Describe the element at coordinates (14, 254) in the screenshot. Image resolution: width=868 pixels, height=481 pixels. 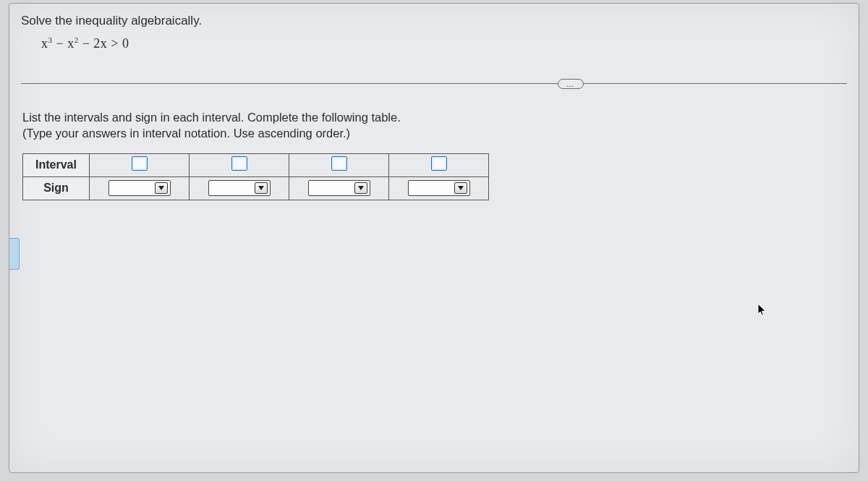
I see `left-handle` at that location.